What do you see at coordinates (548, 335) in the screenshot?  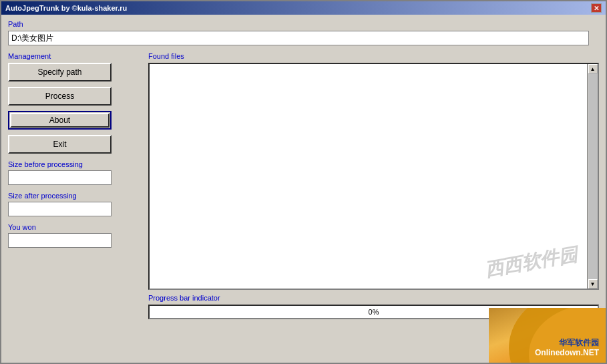 I see `corner-banner: 华军软件园 Onlinedown.NET` at bounding box center [548, 335].